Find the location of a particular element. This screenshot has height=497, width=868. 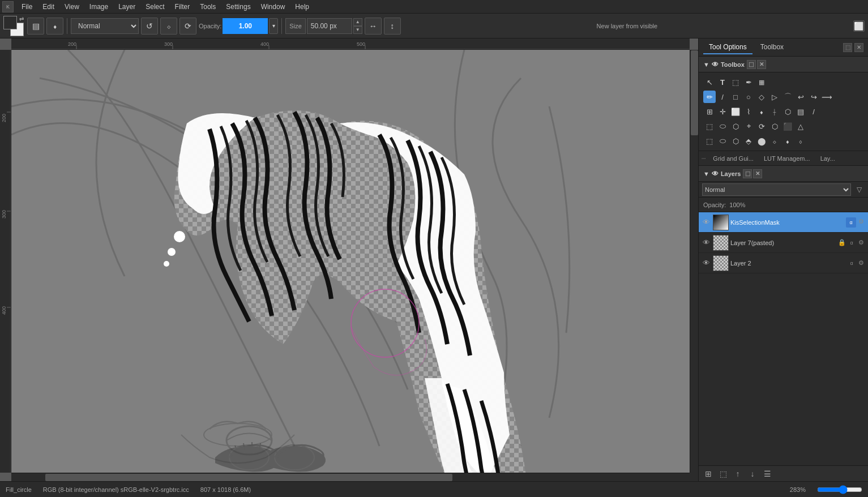

toolbox-tab: Toolbox is located at coordinates (772, 48).